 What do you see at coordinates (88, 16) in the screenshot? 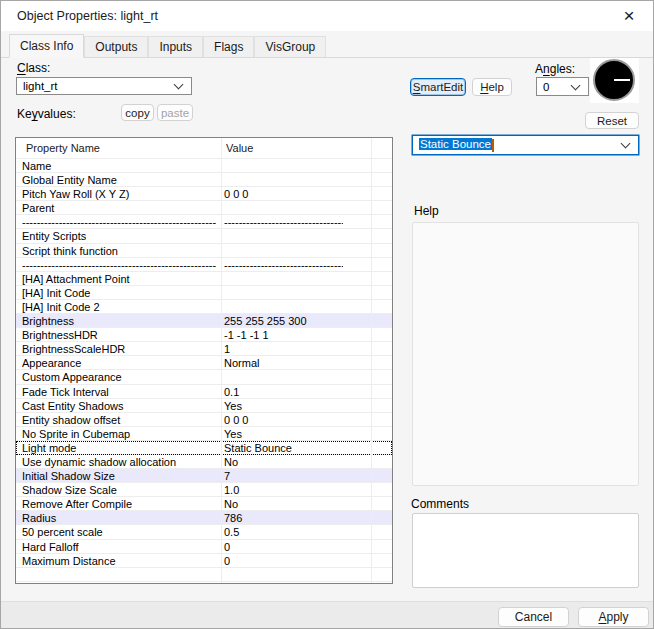
I see `window-title: Object Properties: light_rt` at bounding box center [88, 16].